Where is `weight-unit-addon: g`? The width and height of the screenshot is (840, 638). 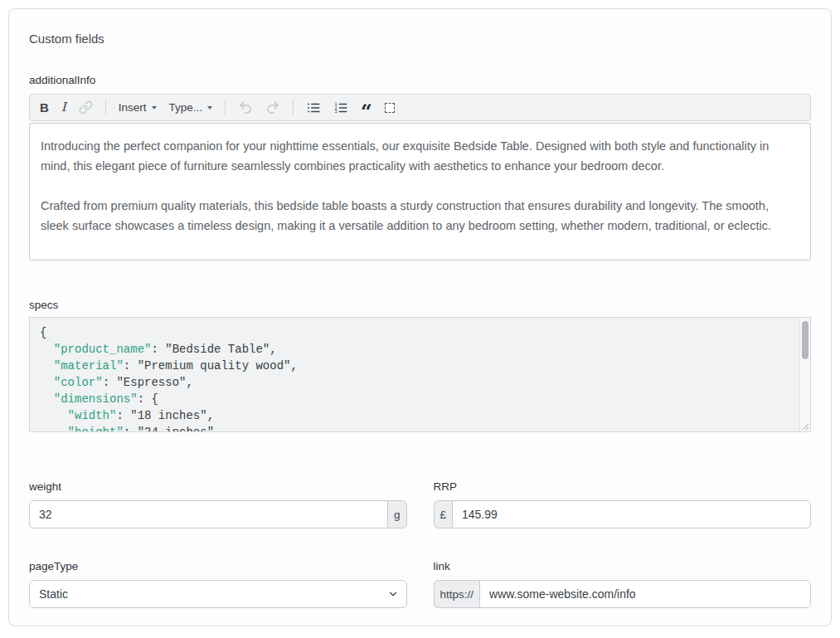
weight-unit-addon: g is located at coordinates (398, 514).